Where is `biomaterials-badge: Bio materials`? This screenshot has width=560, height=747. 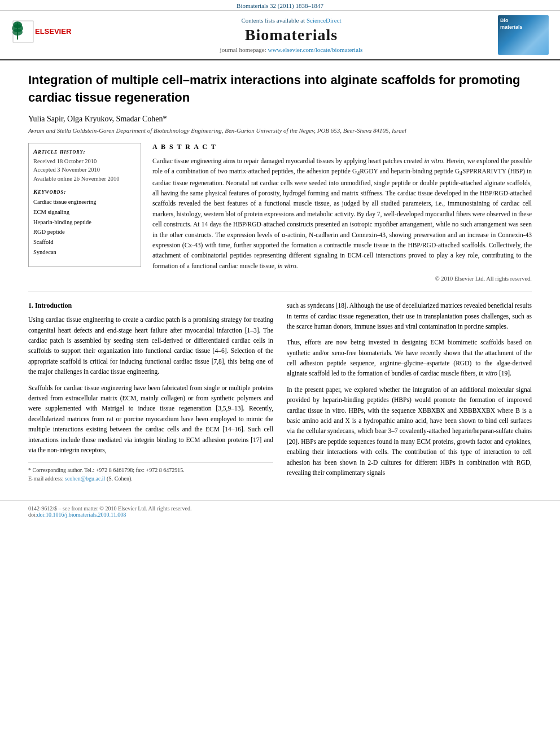
biomaterials-badge: Bio materials is located at coordinates (523, 35).